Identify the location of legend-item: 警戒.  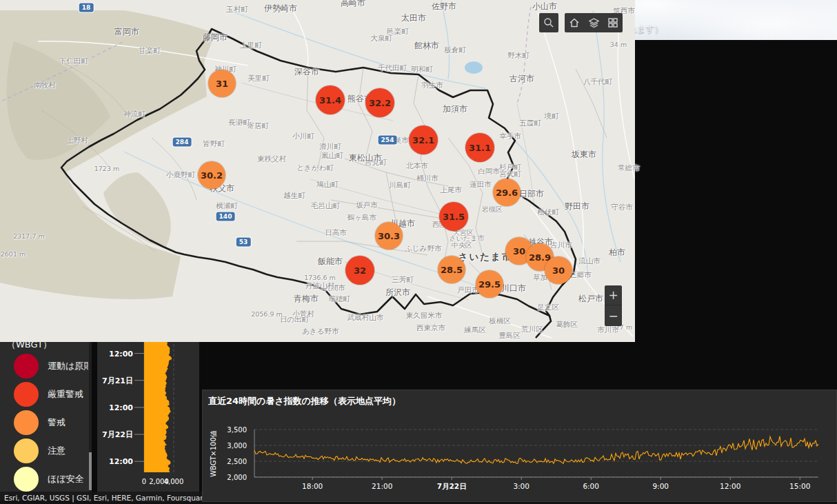
(46, 422).